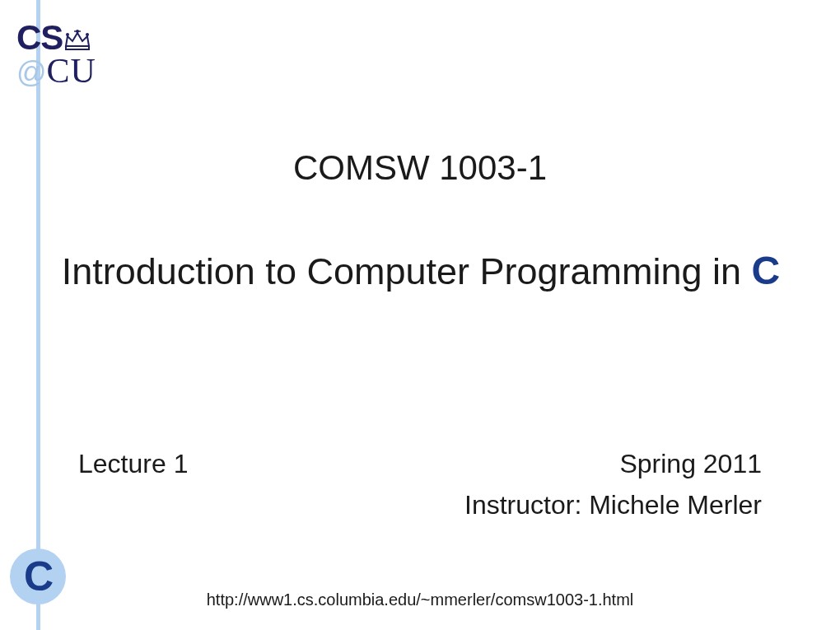 This screenshot has width=840, height=630. Describe the element at coordinates (77, 40) in the screenshot. I see `crown-icon` at that location.